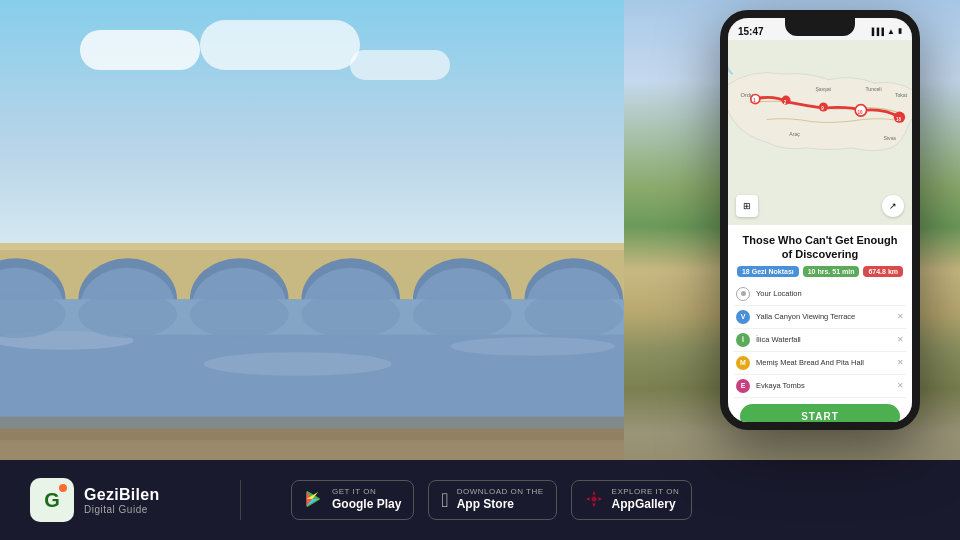 Image resolution: width=960 pixels, height=540 pixels. What do you see at coordinates (820, 27) in the screenshot?
I see `phone-notch` at bounding box center [820, 27].